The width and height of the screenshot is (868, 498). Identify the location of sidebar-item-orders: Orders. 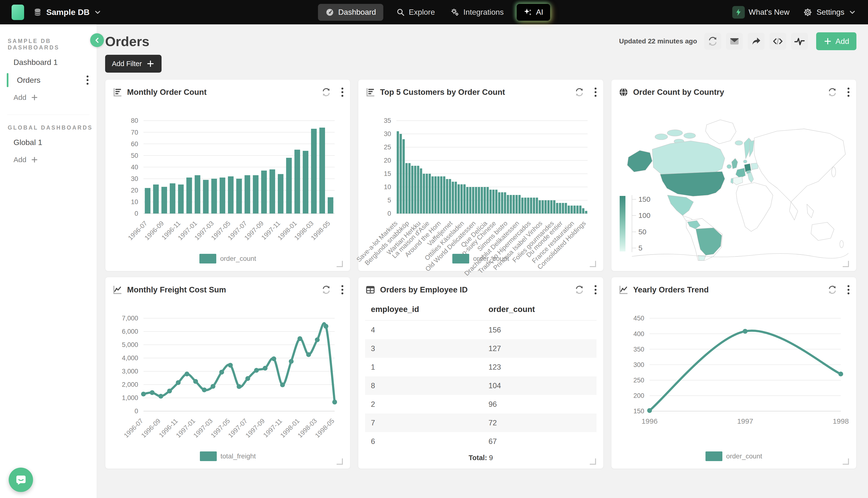
(49, 80).